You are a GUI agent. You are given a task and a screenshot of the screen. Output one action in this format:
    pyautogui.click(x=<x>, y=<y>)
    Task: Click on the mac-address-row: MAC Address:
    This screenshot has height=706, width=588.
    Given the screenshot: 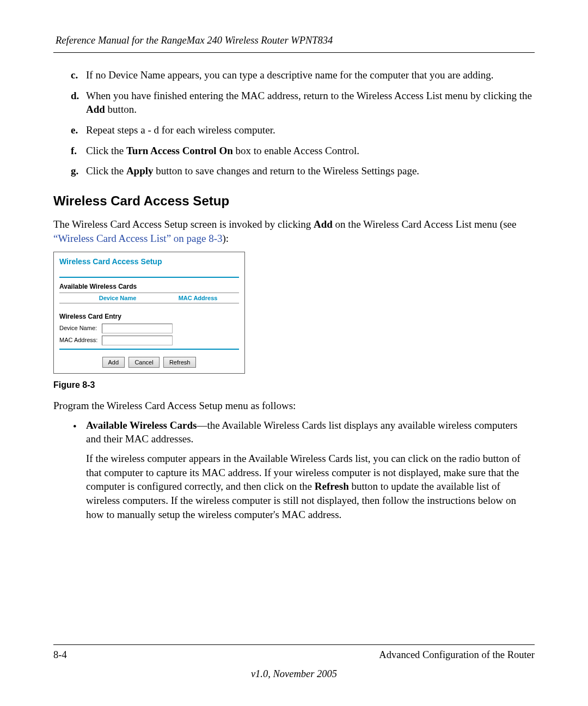 What is the action you would take?
    pyautogui.click(x=149, y=340)
    